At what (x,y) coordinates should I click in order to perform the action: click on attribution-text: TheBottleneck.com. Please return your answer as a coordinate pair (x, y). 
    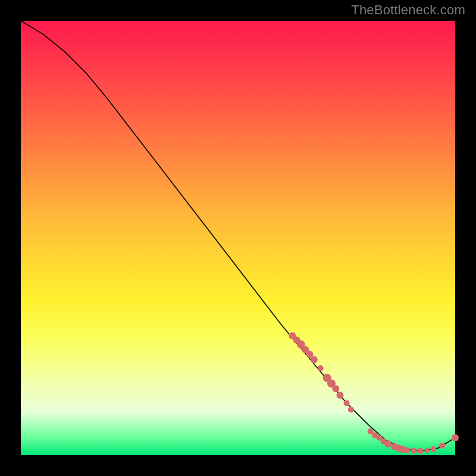
    Looking at the image, I should click on (408, 10).